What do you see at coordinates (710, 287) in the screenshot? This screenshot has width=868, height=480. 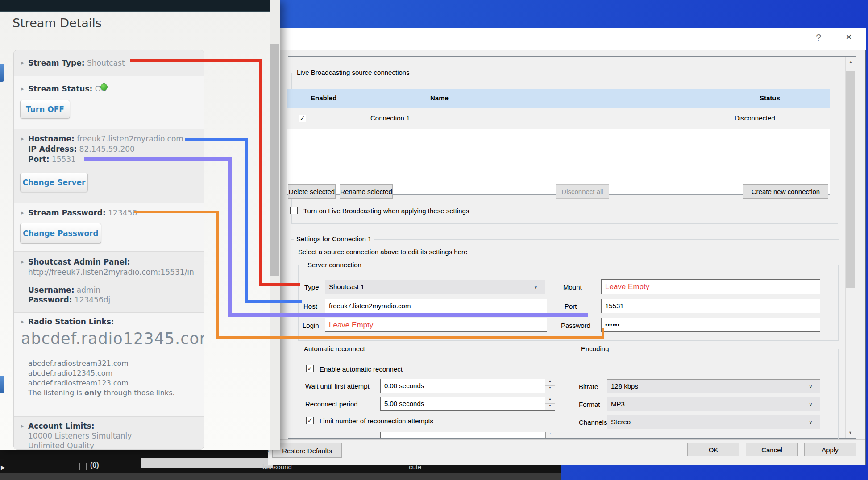 I see `mount-field: Leave Empty` at bounding box center [710, 287].